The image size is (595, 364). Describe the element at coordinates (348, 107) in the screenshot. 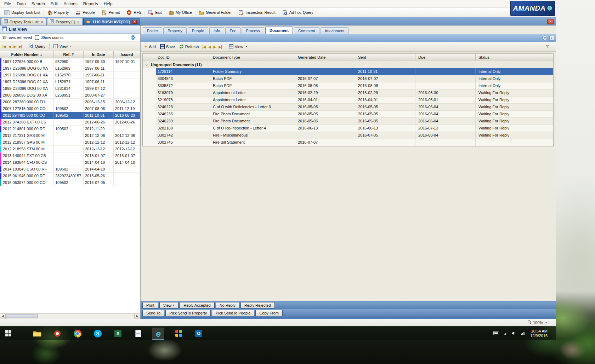

I see `document-row: 3246223 C of O with Deficiencies - Lette…` at that location.